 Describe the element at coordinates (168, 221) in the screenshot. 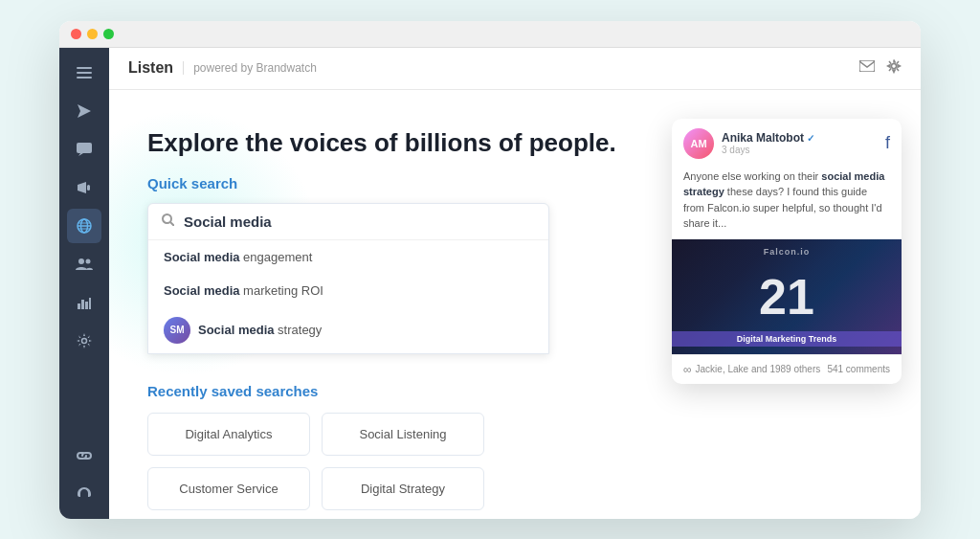

I see `search-icon` at that location.